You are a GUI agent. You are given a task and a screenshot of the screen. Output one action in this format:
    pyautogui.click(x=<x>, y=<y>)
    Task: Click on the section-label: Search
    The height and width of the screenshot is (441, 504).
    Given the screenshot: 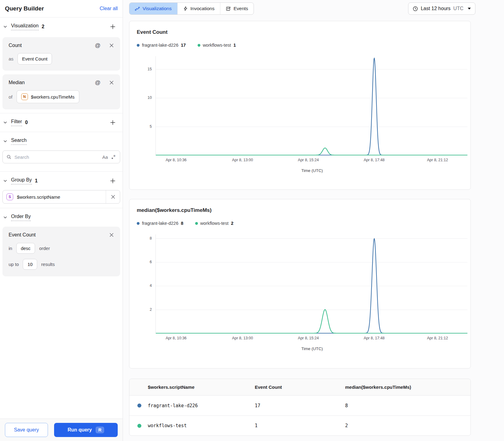 What is the action you would take?
    pyautogui.click(x=19, y=141)
    